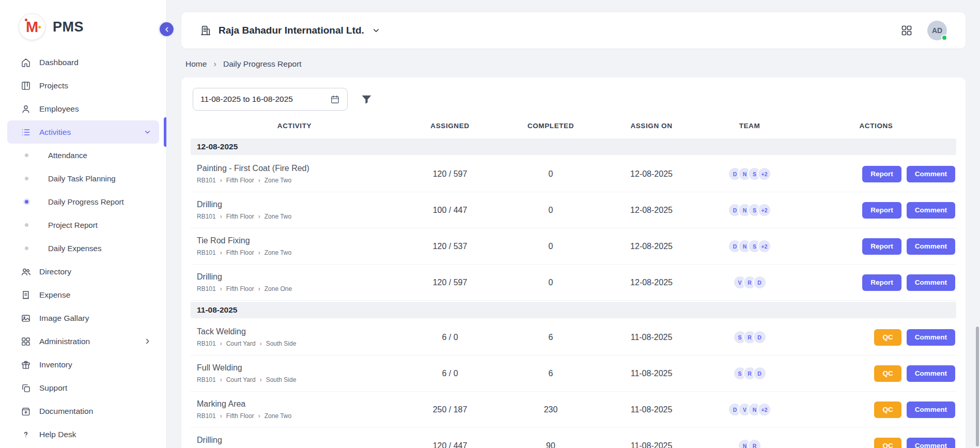 The height and width of the screenshot is (448, 980). Describe the element at coordinates (551, 246) in the screenshot. I see `completed-value: 0` at that location.